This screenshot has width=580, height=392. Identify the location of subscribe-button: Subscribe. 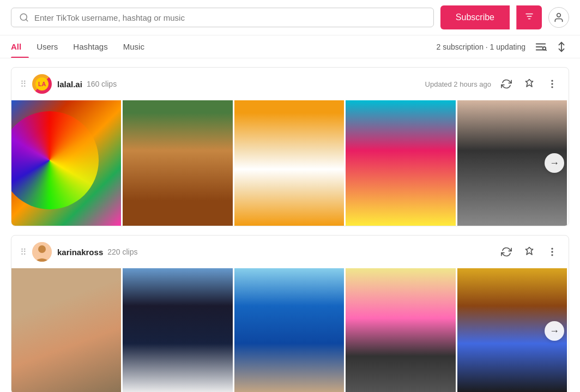
(475, 17).